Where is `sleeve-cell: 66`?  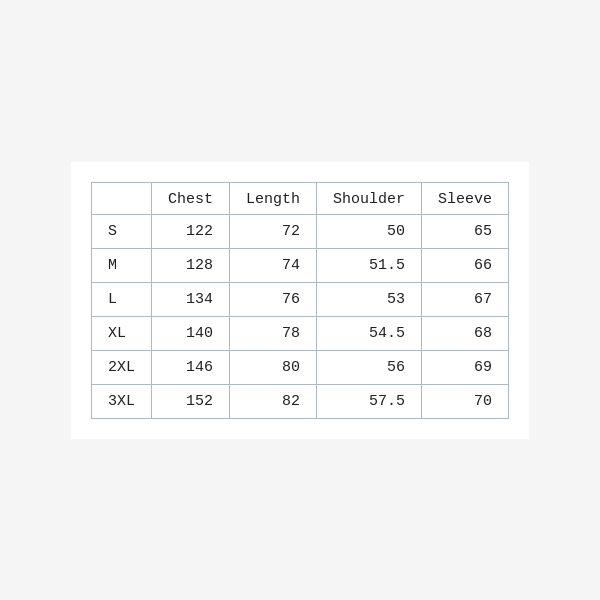 sleeve-cell: 66 is located at coordinates (466, 265).